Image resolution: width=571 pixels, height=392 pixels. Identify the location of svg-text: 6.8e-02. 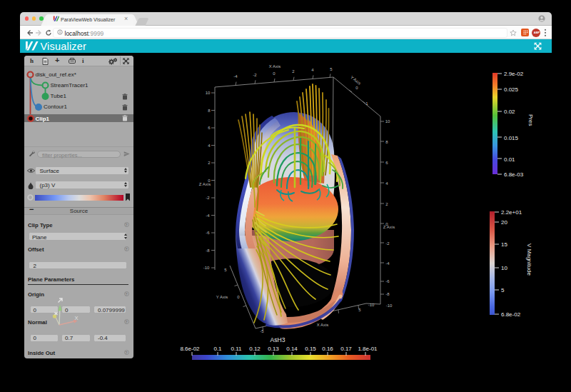
(511, 314).